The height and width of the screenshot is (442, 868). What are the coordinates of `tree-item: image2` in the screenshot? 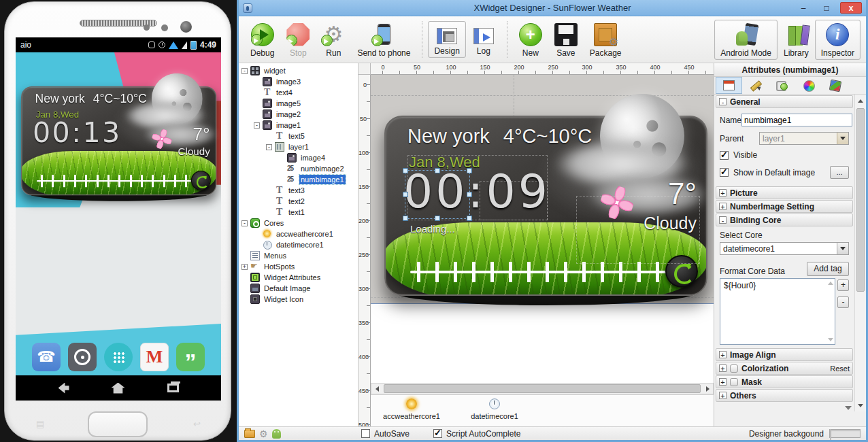 It's located at (298, 114).